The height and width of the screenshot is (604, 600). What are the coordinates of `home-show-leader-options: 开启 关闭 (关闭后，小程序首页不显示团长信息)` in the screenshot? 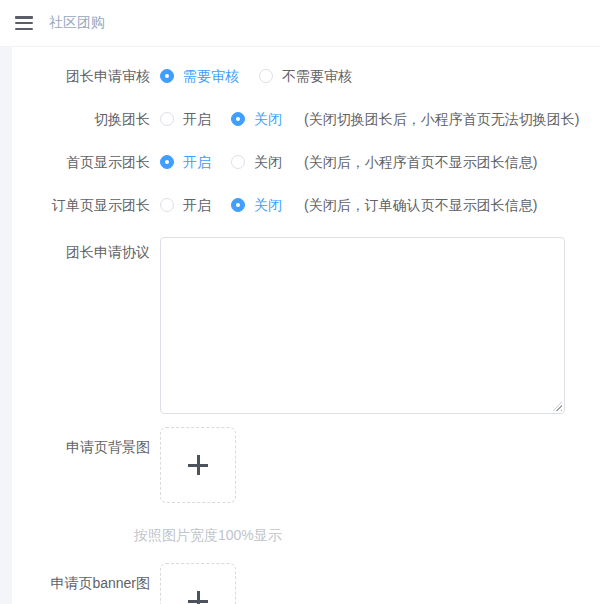 It's located at (348, 162).